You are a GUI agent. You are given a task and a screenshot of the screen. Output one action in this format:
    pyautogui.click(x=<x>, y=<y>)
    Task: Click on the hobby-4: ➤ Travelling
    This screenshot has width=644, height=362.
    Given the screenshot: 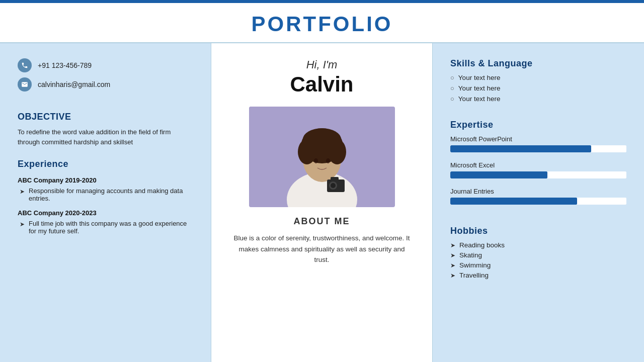 What is the action you would take?
    pyautogui.click(x=538, y=276)
    